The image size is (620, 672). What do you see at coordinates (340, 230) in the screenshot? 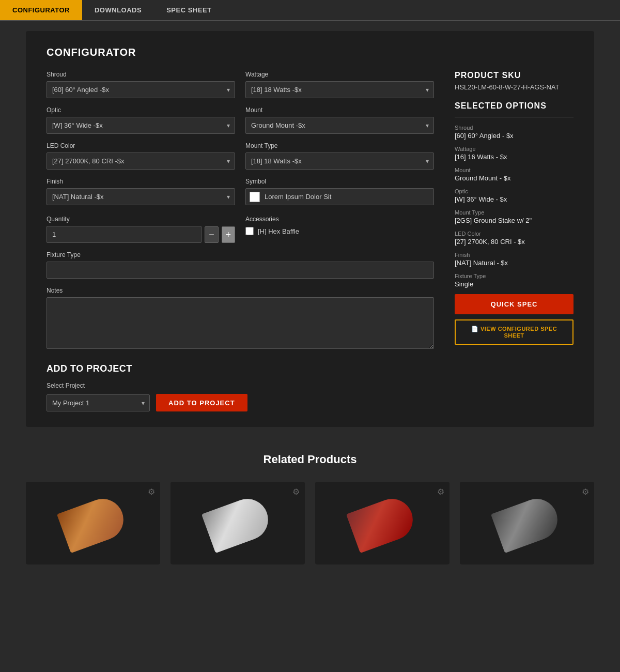
I see `accessories-group: Accessories [H] Hex Baffle` at bounding box center [340, 230].